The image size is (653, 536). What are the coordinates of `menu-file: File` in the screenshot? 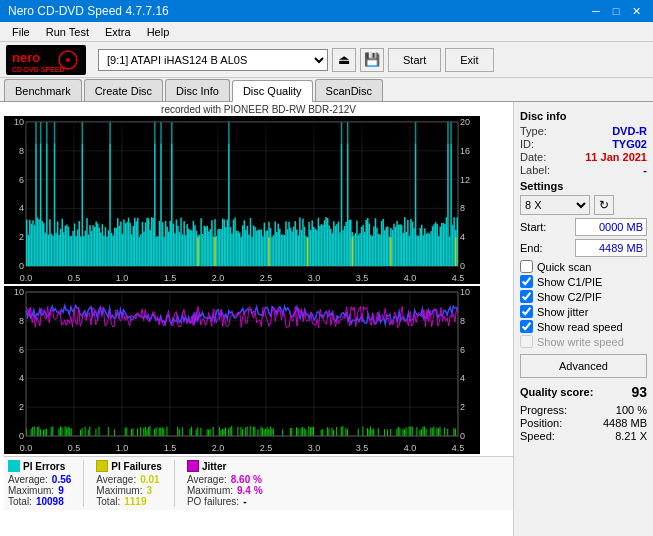 It's located at (21, 32).